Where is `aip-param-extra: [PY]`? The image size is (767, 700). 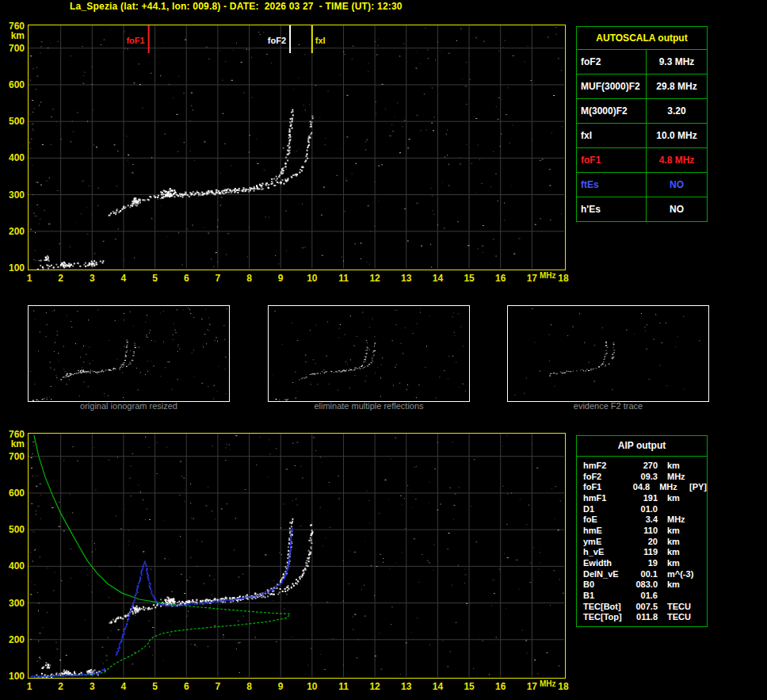
aip-param-extra: [PY] is located at coordinates (698, 487).